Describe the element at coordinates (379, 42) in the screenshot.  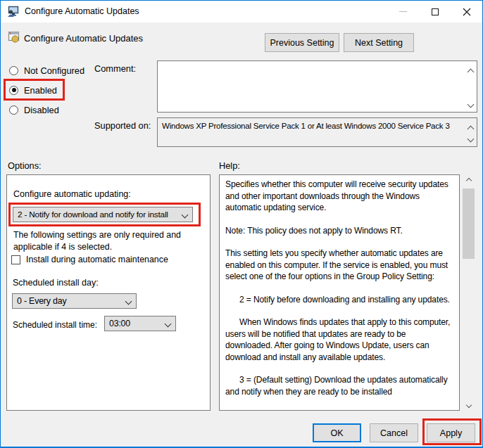
I see `next-setting-button: Next Setting` at that location.